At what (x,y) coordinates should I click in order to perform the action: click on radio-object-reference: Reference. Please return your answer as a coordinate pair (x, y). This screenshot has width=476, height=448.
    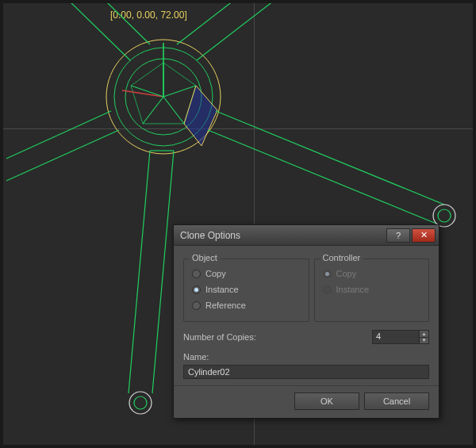
    Looking at the image, I should click on (246, 305).